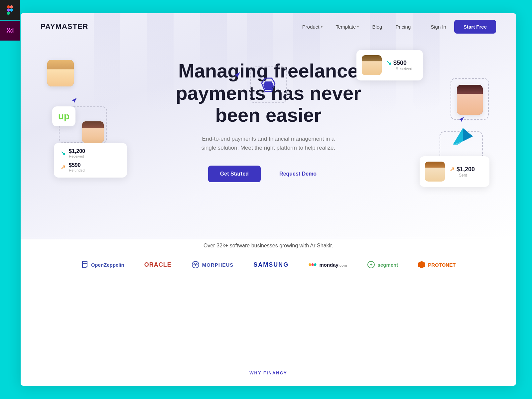 Image resolution: width=532 pixels, height=399 pixels. Describe the element at coordinates (371, 265) in the screenshot. I see `segment-icon` at that location.